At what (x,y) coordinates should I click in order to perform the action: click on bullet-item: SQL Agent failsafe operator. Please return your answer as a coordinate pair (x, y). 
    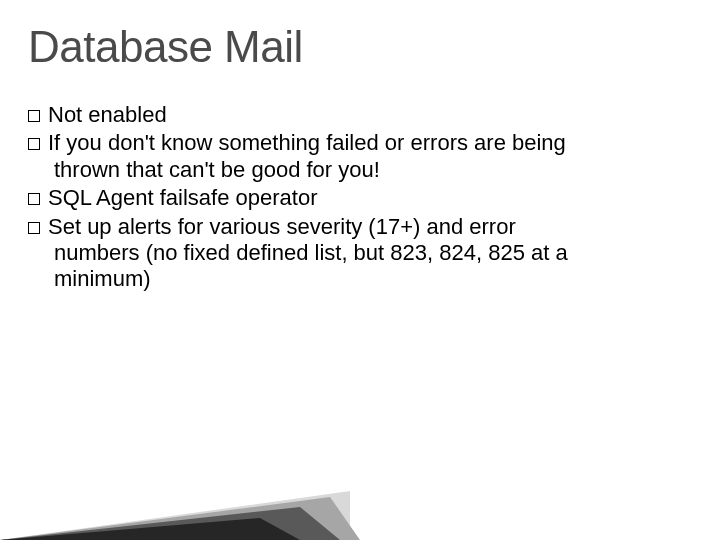
    Looking at the image, I should click on (308, 198).